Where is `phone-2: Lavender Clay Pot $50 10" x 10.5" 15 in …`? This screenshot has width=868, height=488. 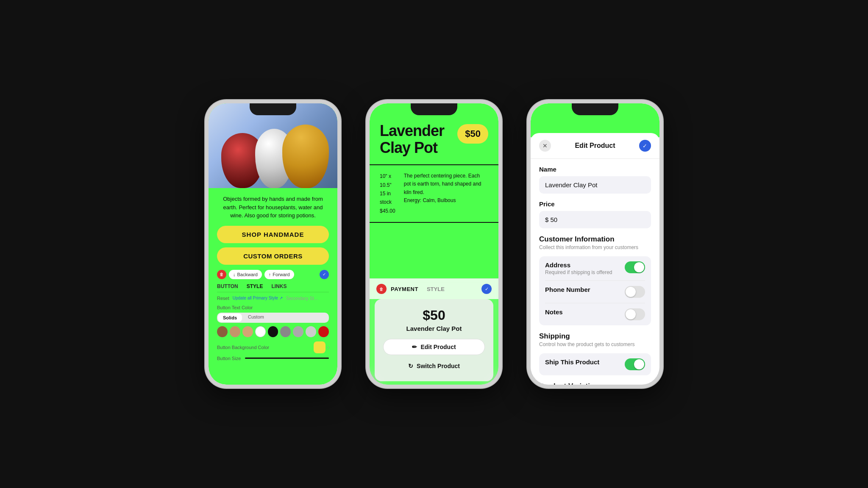 phone-2: Lavender Clay Pot $50 10" x 10.5" 15 in … is located at coordinates (434, 244).